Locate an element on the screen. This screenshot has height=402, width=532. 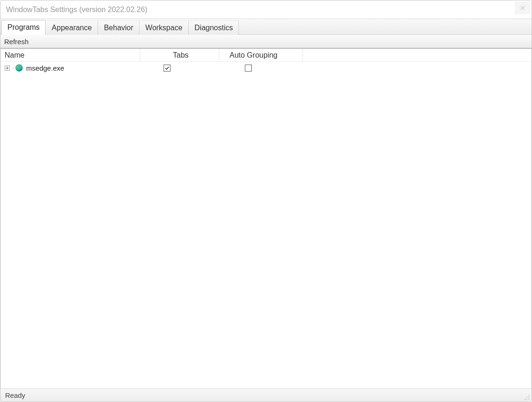
refresh-button: Refresh is located at coordinates (17, 42).